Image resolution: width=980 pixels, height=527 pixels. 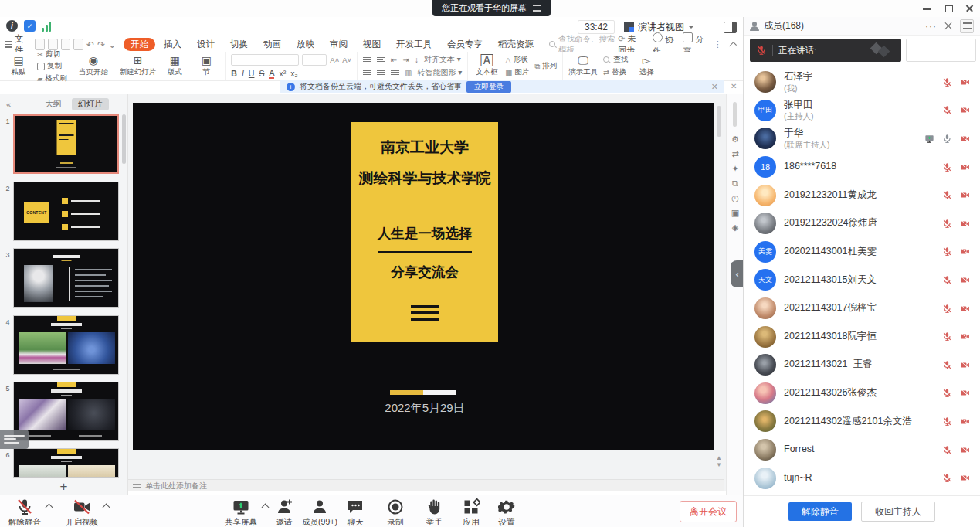 I want to click on info-icon: i, so click(x=12, y=26).